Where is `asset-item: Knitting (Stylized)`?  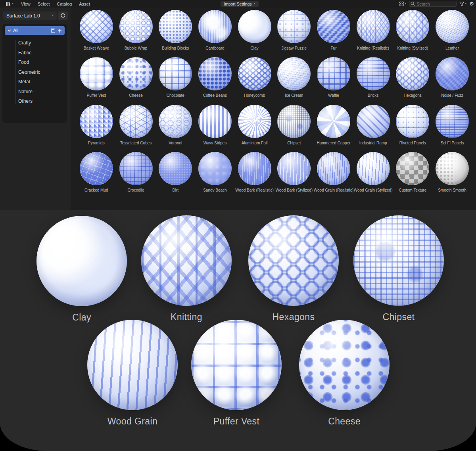 asset-item: Knitting (Stylized) is located at coordinates (413, 30).